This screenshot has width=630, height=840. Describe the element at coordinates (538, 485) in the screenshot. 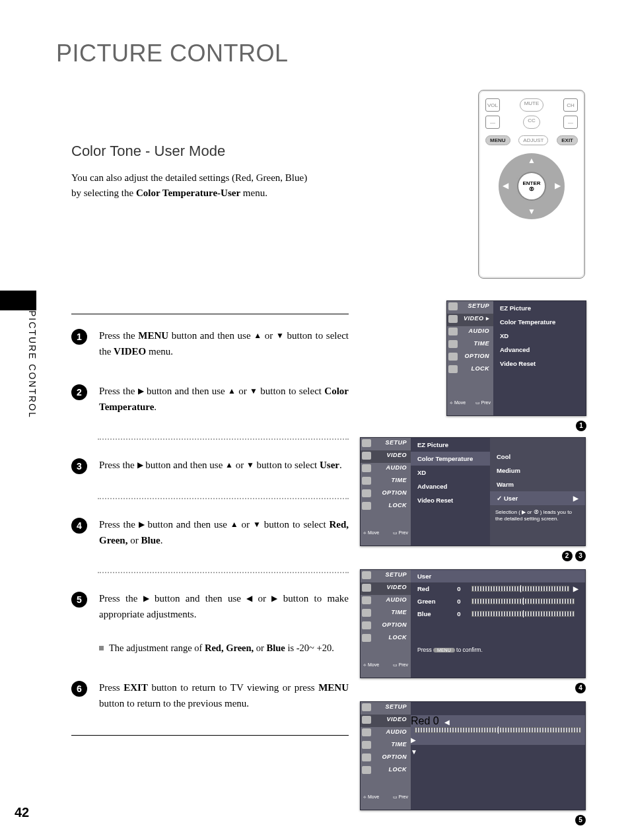

I see `opt-warm: Warm` at that location.